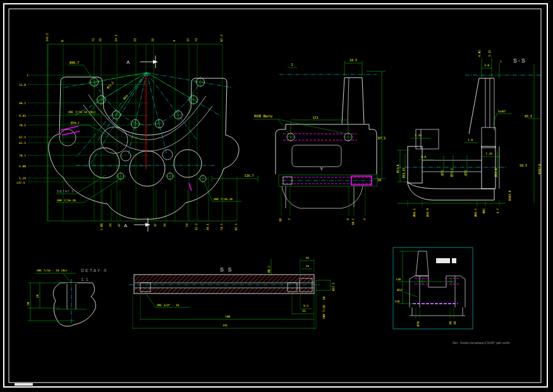 Image resolution: width=553 pixels, height=392 pixels. I want to click on thread-left-label: UNC 3/4" - 16, so click(168, 306).